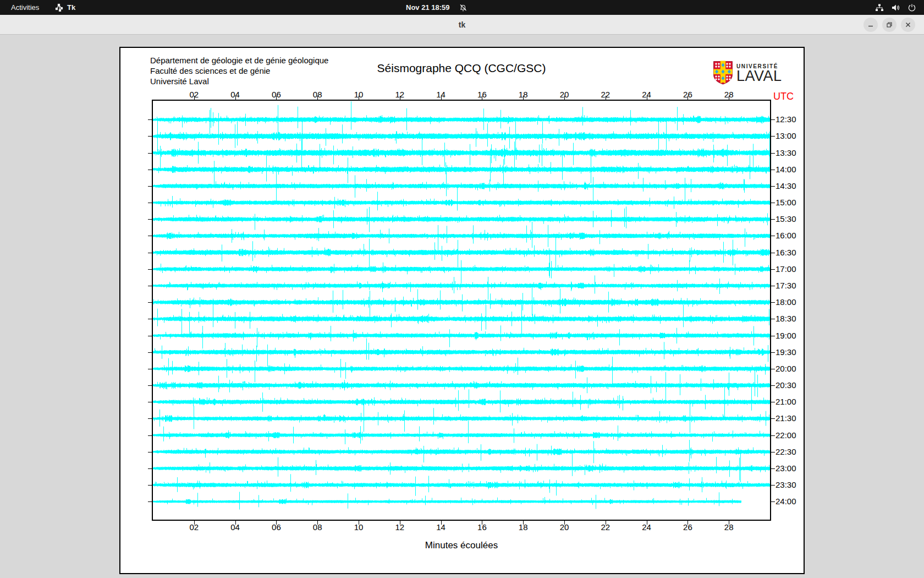  What do you see at coordinates (437, 8) in the screenshot?
I see `clock-menu: Nov 21 18:59` at bounding box center [437, 8].